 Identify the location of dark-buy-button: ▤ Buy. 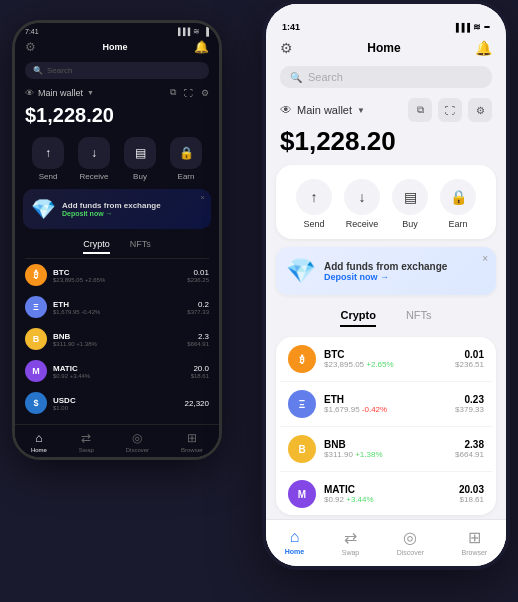
(140, 159).